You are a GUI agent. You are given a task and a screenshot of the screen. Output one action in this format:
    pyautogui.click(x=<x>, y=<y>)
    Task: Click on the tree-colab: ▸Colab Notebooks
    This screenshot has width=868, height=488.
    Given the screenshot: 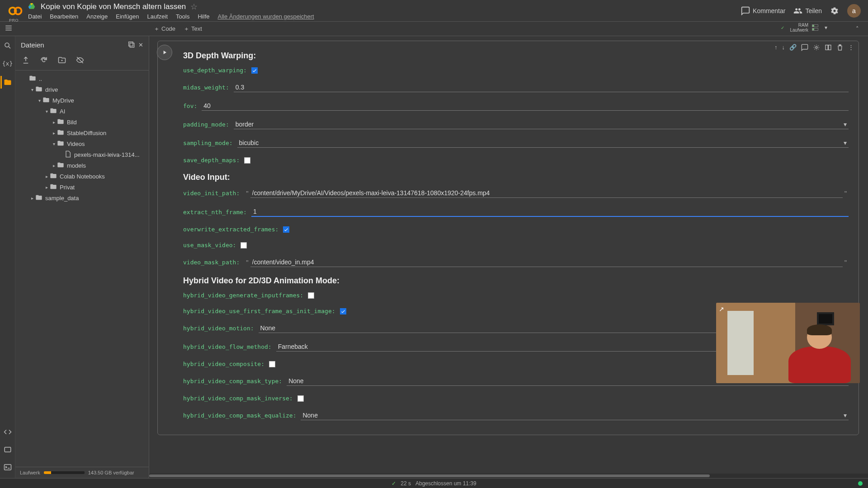 What is the action you would take?
    pyautogui.click(x=82, y=176)
    